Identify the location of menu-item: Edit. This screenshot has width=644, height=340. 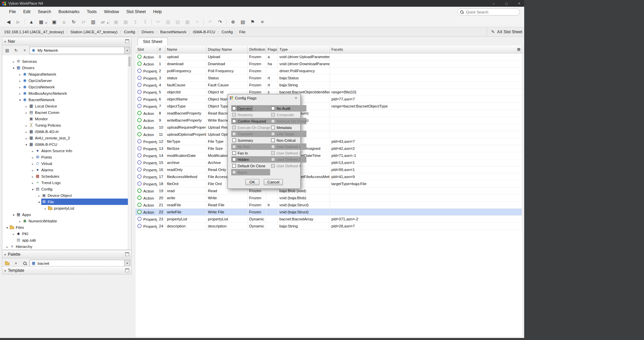
(27, 12).